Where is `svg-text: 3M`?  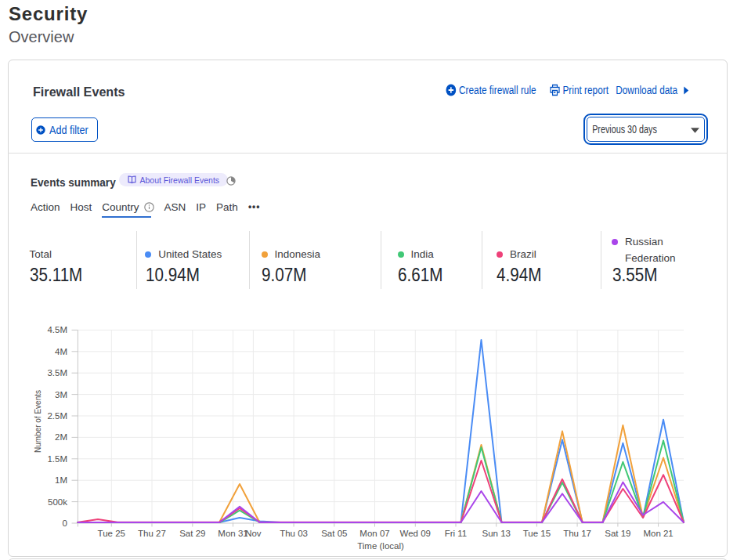 svg-text: 3M is located at coordinates (61, 395).